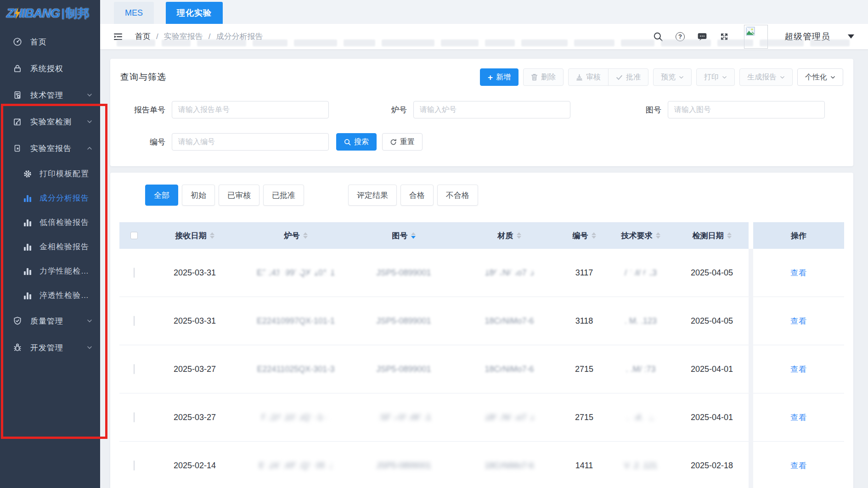  What do you see at coordinates (143, 77) in the screenshot?
I see `panel-title: 查询与筛选` at bounding box center [143, 77].